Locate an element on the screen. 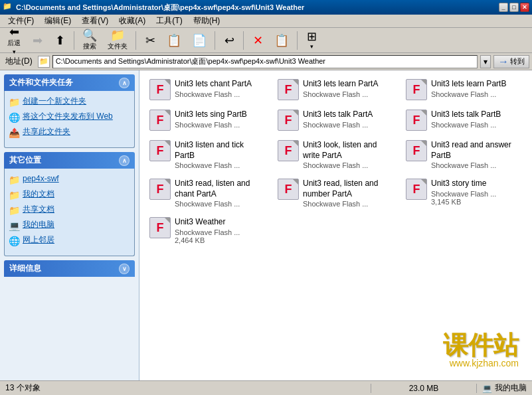 The image size is (532, 395). status-bar: 13 个对象 23.0 MB 💻 我的电脑 is located at coordinates (266, 388).